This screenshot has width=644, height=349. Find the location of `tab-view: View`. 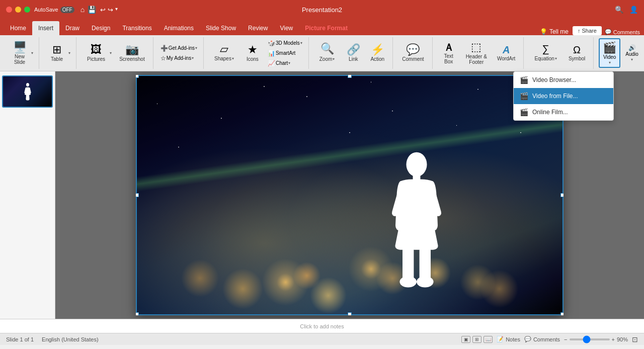

tab-view: View is located at coordinates (286, 28).